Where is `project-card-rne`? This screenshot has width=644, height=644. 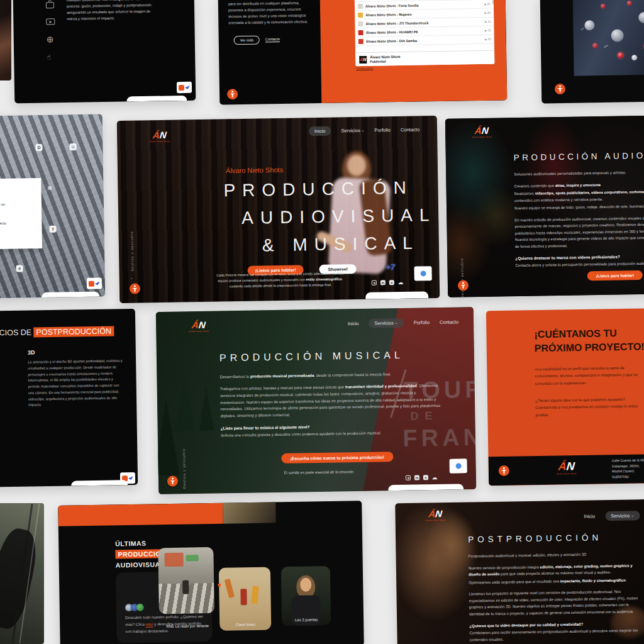 project-card-rne is located at coordinates (186, 580).